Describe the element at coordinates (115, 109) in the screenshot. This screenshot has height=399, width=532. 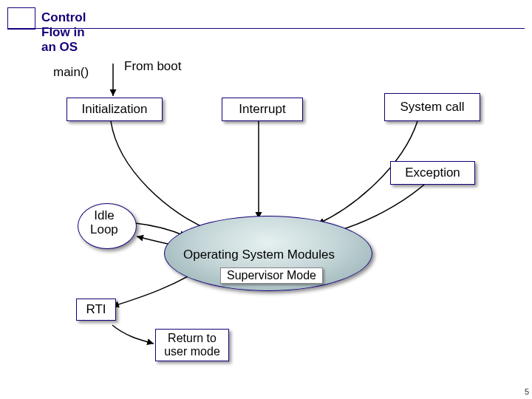
I see `initialization-node: Initialization` at that location.